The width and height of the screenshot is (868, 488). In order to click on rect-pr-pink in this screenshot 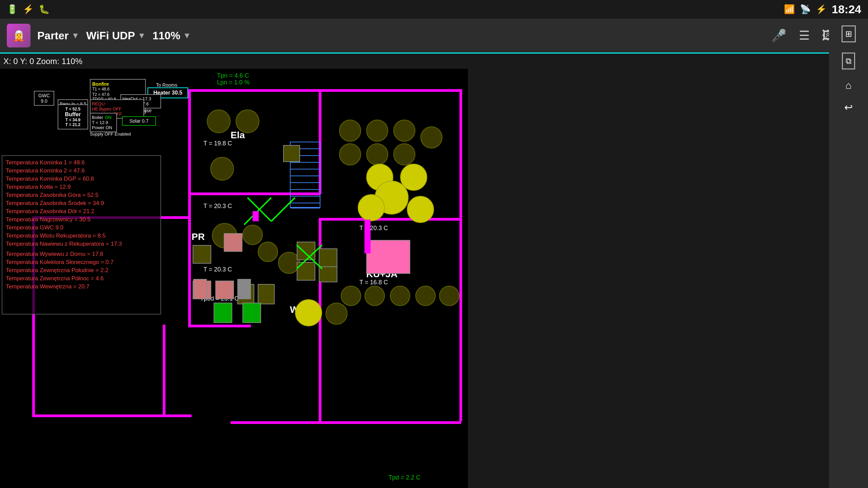, I will do `click(233, 243)`.